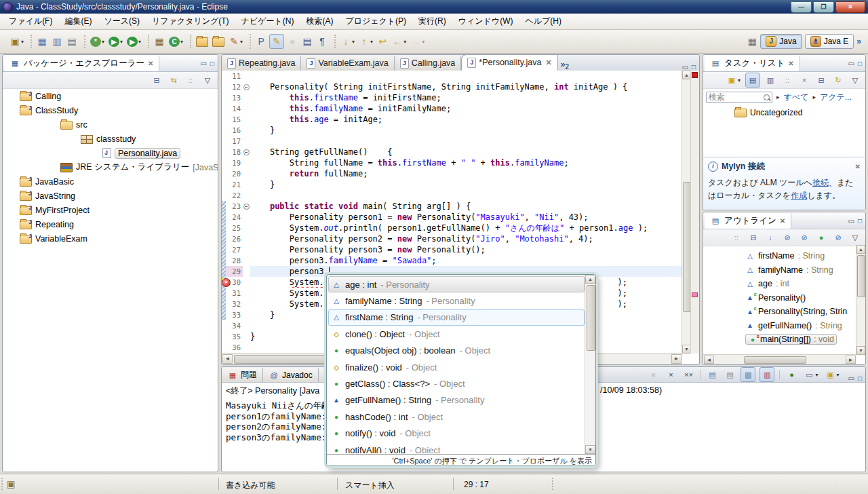  Describe the element at coordinates (110, 125) in the screenshot. I see `tree-item: src` at that location.